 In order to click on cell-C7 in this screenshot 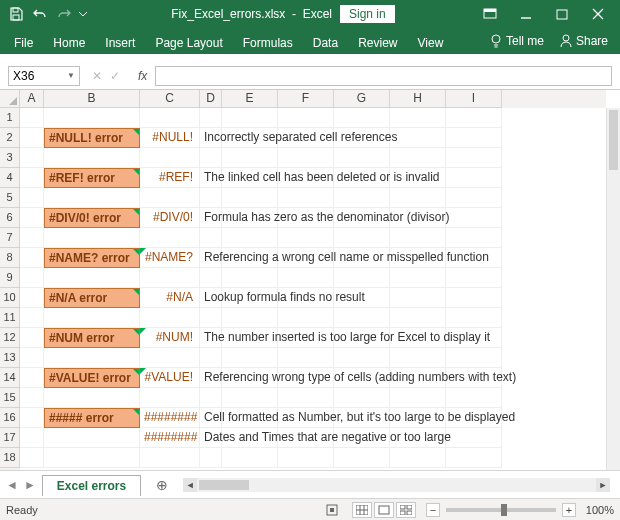, I will do `click(170, 238)`.